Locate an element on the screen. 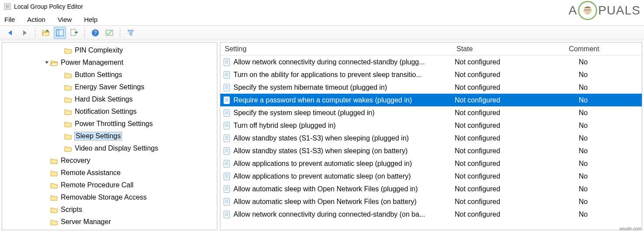 The width and height of the screenshot is (644, 232). tree-node: Button Settings is located at coordinates (109, 75).